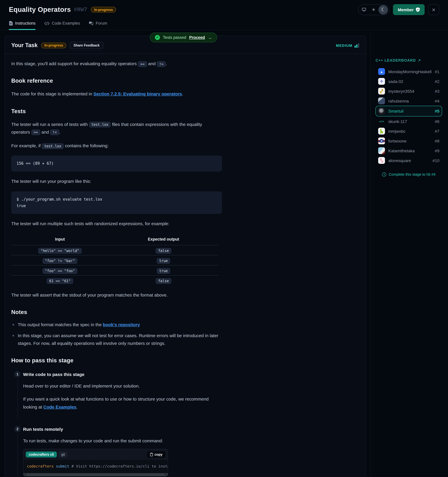 This screenshot has width=448, height=477. Describe the element at coordinates (116, 339) in the screenshot. I see `note-item: In this stage, you can assume we will no…` at that location.